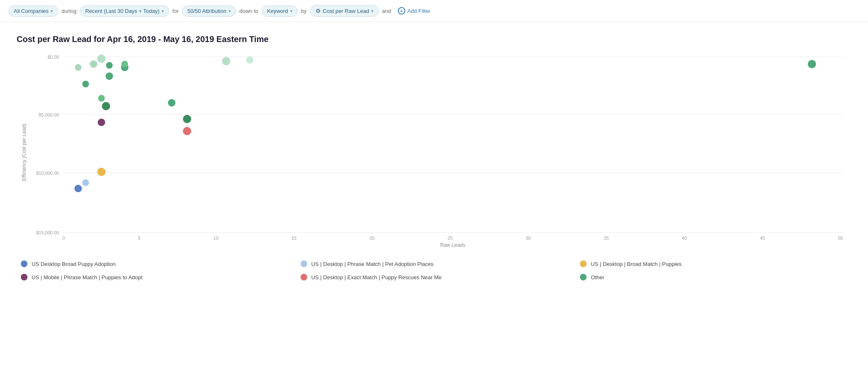 The height and width of the screenshot is (392, 868). What do you see at coordinates (434, 264) in the screenshot?
I see `legend-item: US | Desktop | Phrase Match | Pet Adopti…` at bounding box center [434, 264].